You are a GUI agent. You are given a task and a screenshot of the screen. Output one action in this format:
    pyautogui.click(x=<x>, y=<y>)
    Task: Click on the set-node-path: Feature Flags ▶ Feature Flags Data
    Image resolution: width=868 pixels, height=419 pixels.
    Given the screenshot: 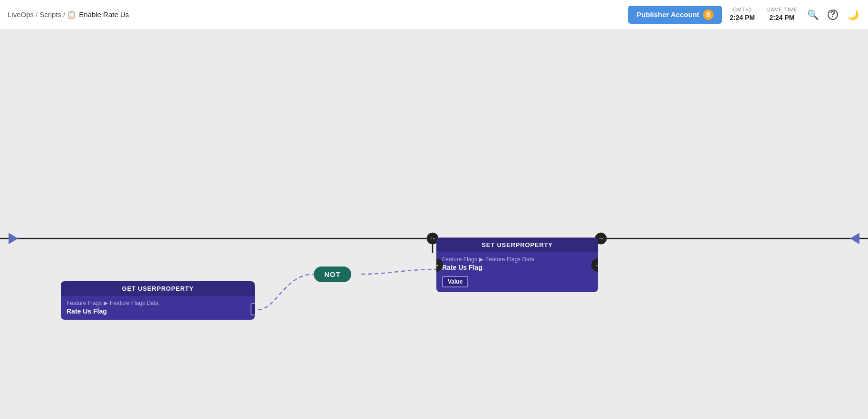 What is the action you would take?
    pyautogui.click(x=517, y=259)
    